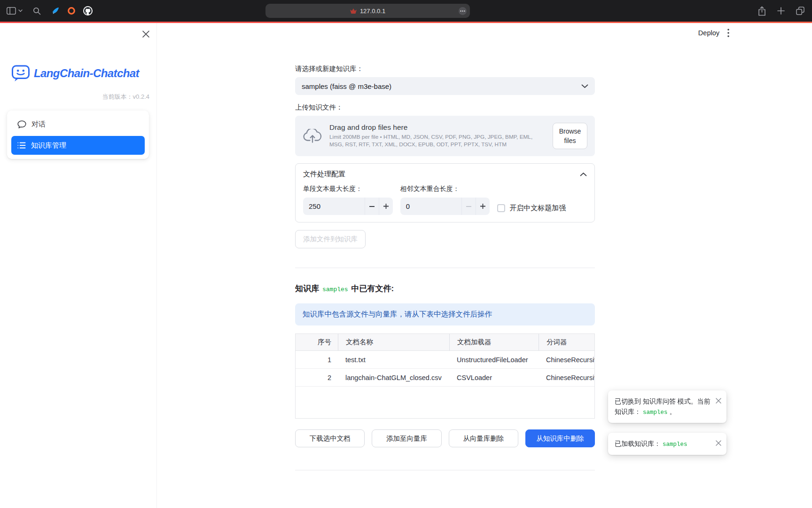 The width and height of the screenshot is (812, 508). I want to click on github-icon, so click(88, 11).